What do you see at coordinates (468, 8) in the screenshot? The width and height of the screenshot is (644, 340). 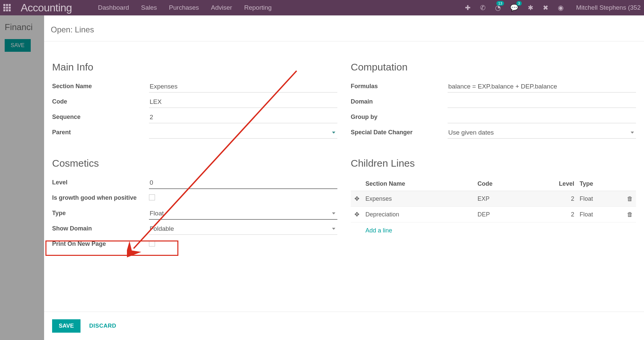 I see `plus-icon: ✚` at bounding box center [468, 8].